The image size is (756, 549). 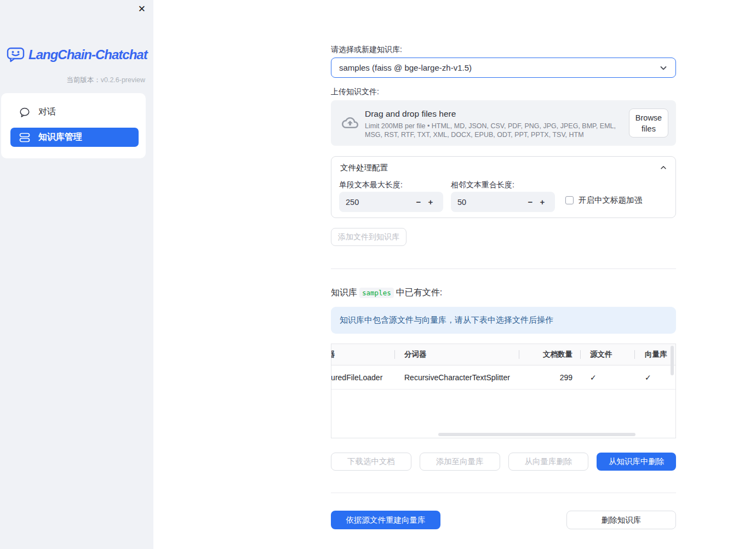 I want to click on col-header-loader: 文档加载器, so click(x=363, y=354).